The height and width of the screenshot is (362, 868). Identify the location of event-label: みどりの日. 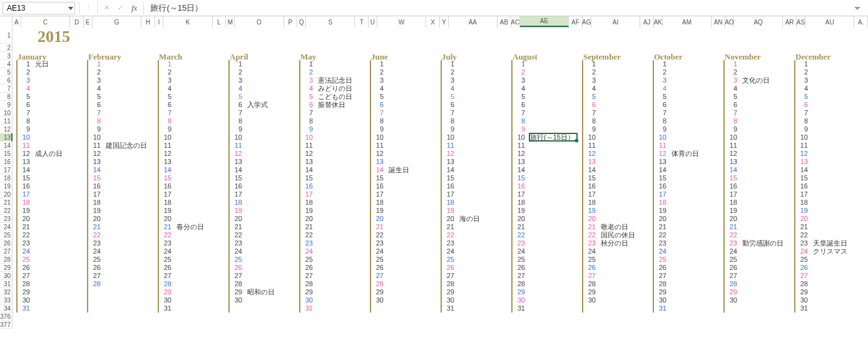
(335, 89).